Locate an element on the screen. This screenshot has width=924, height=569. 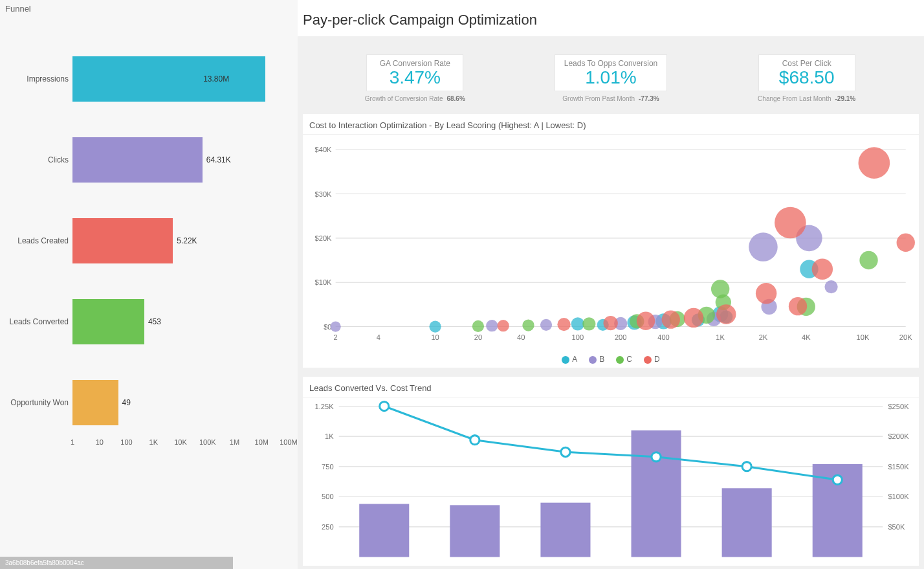
svg-text: 20K is located at coordinates (906, 337).